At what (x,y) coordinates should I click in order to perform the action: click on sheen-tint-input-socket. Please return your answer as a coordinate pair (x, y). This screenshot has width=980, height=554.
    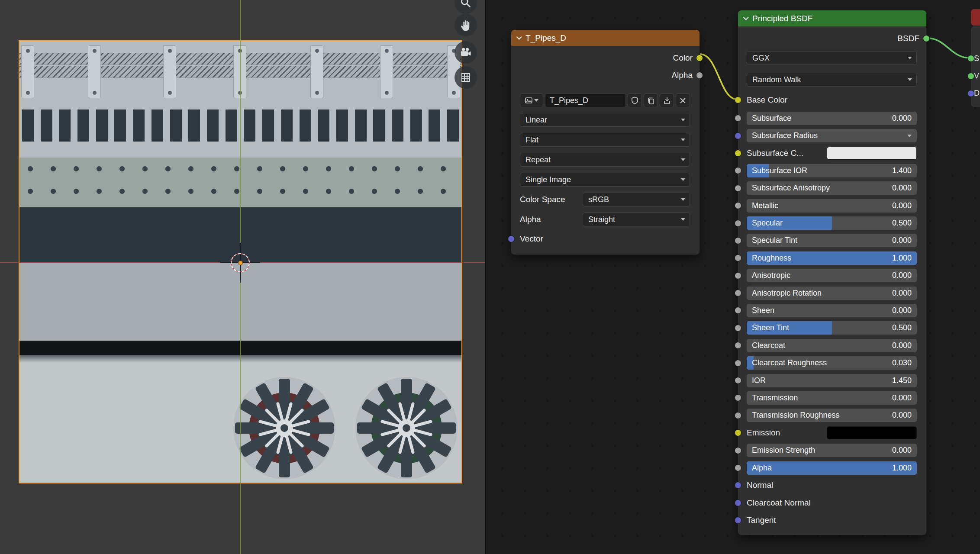
    Looking at the image, I should click on (738, 328).